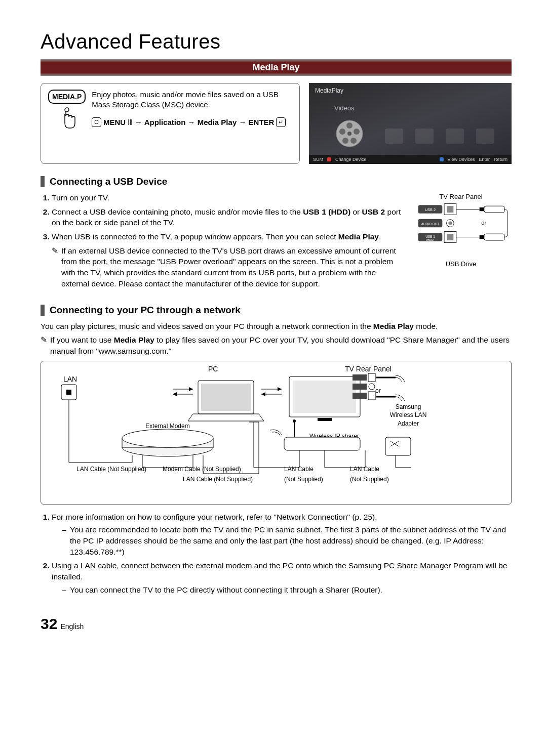 The width and height of the screenshot is (547, 756). I want to click on intro-box: MEDIA.P Enjoy photos, music and/or movie…, so click(170, 123).